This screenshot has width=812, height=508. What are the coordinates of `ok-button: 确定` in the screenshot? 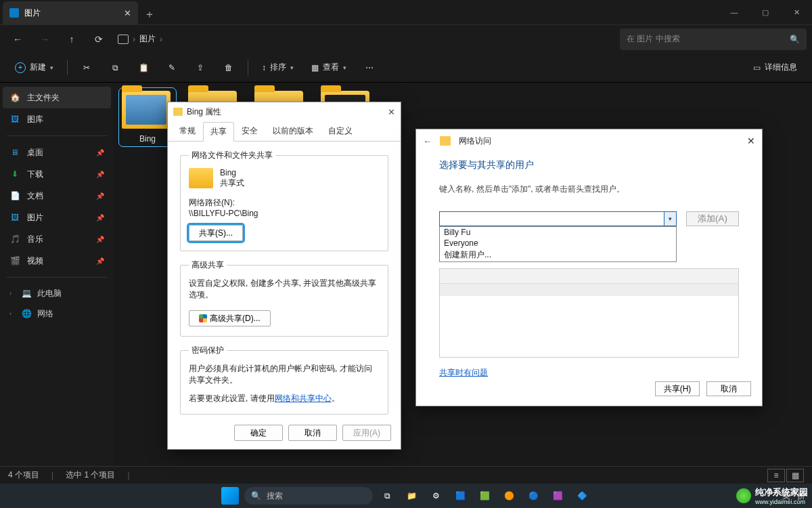 It's located at (258, 433).